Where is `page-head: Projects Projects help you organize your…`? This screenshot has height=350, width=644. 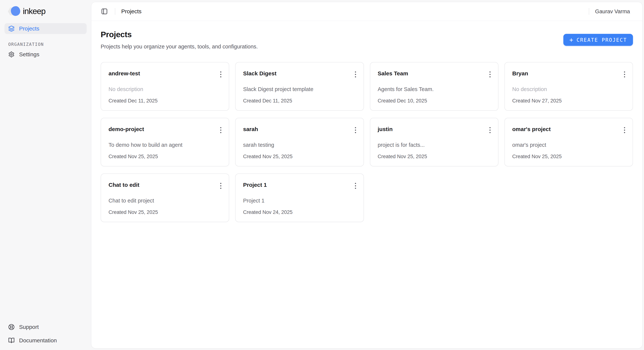
page-head: Projects Projects help you organize your… is located at coordinates (367, 40).